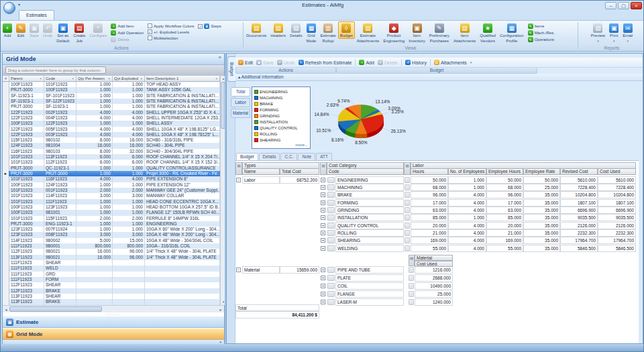  Describe the element at coordinates (579, 172) in the screenshot. I see `labor-column-revised-cost: Revised Cost` at that location.